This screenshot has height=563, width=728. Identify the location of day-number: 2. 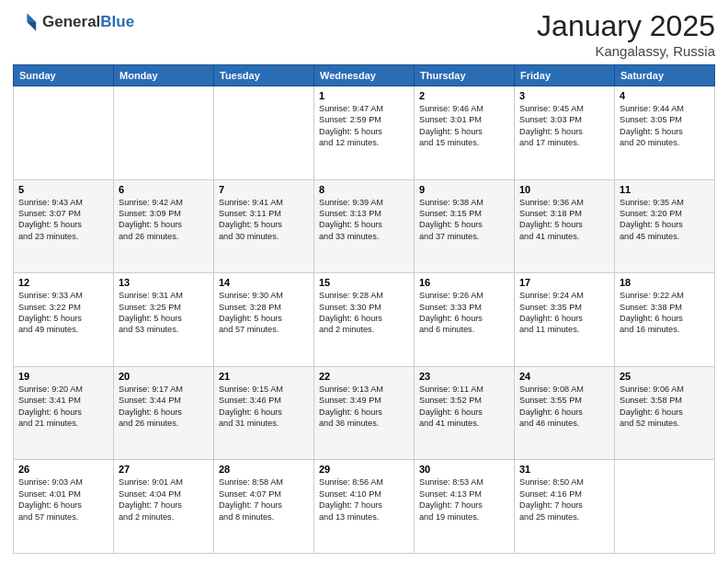
(464, 96).